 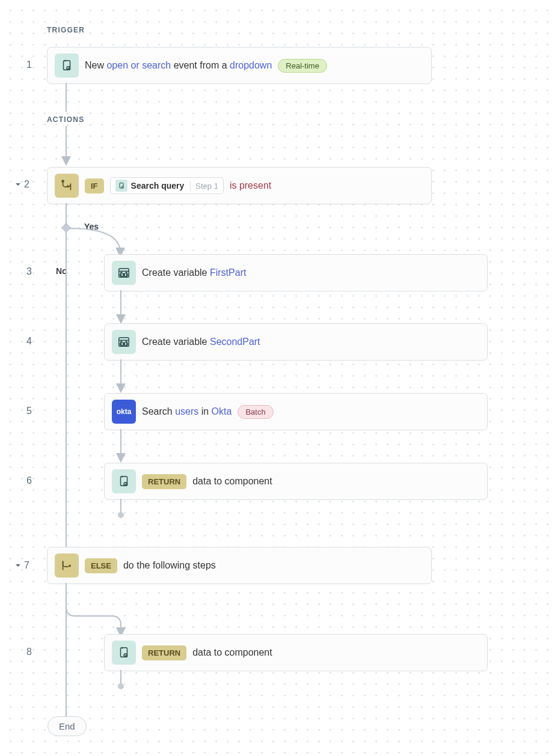 I want to click on if-condition-card: IF Search query Step 1 is present, so click(x=239, y=186).